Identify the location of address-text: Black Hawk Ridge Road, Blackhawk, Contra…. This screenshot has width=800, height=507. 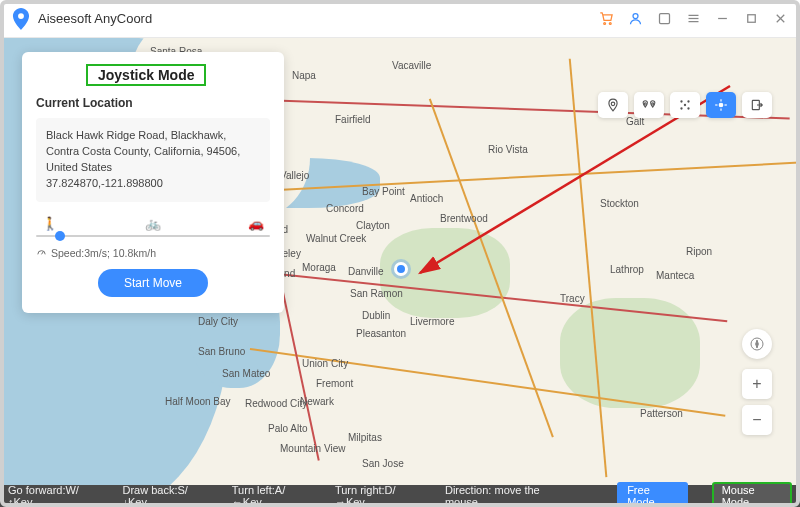
(153, 152).